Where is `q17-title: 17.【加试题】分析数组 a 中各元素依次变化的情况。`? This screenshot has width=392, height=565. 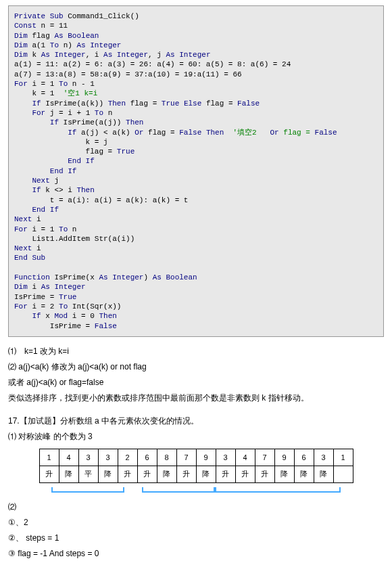 q17-title: 17.【加试题】分析数组 a 中各元素依次变化的情况。 is located at coordinates (196, 421).